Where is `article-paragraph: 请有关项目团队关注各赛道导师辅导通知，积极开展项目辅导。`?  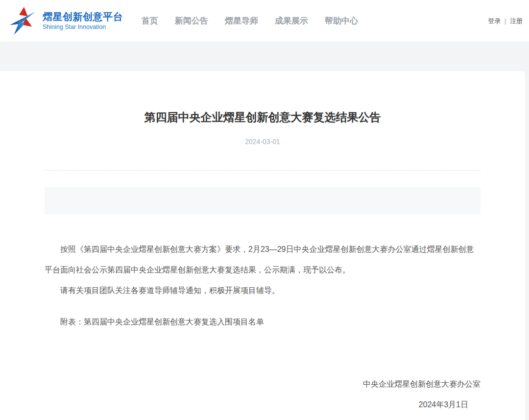 article-paragraph: 请有关项目团队关注各赛道导师辅导通知，积极开展项目辅导。 is located at coordinates (263, 291).